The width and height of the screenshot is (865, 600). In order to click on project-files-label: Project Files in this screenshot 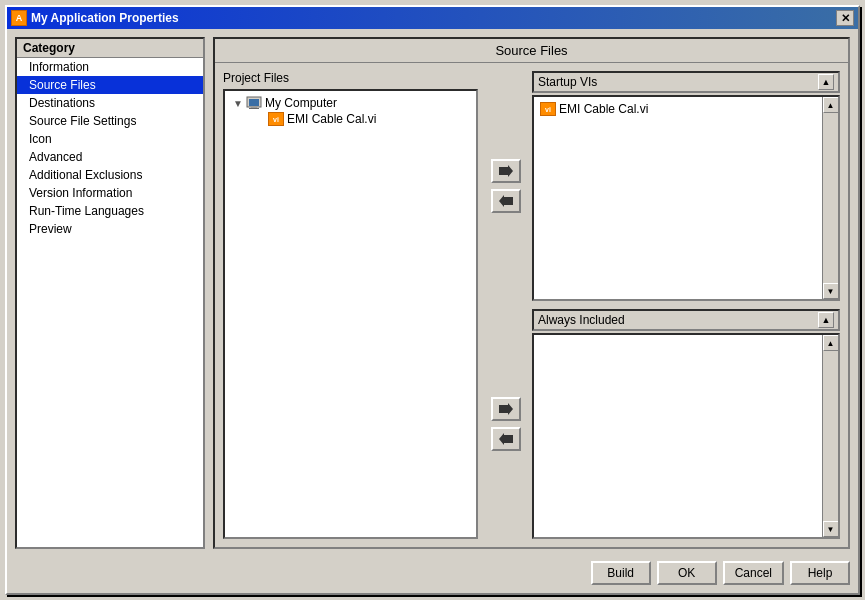, I will do `click(350, 78)`.